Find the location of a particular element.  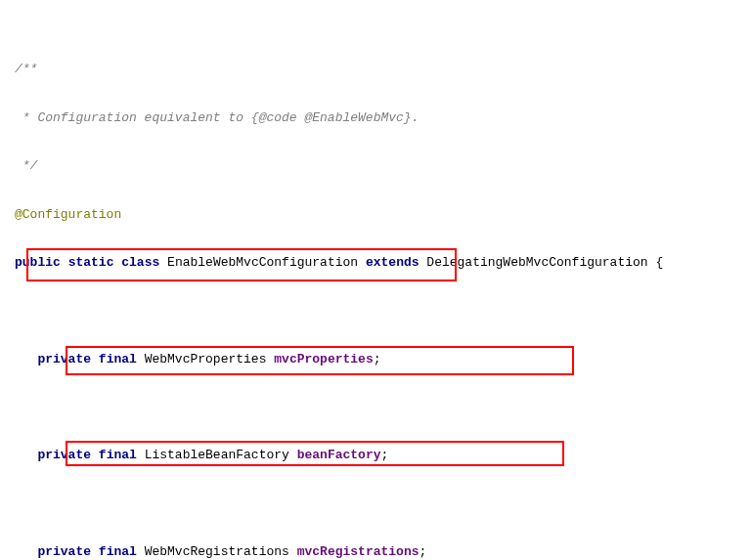

comment-line: * Configuration equivalent to {@code @En… is located at coordinates (376, 119).